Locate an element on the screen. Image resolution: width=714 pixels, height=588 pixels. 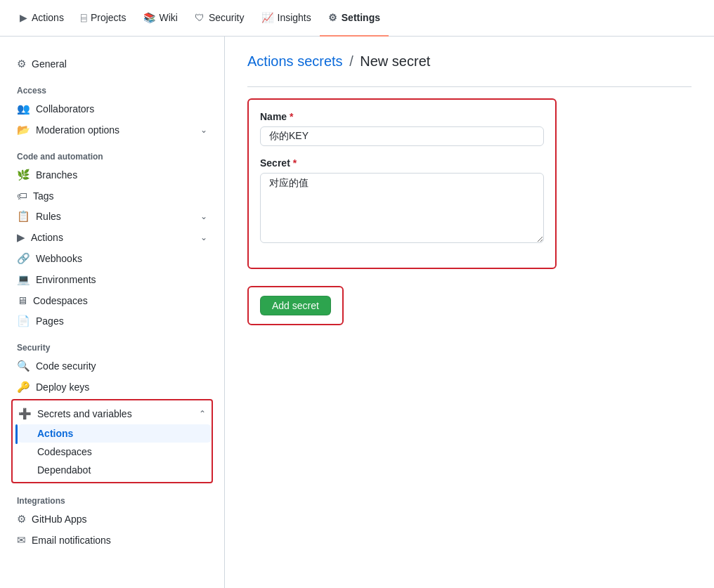
environments-icon: 💻 is located at coordinates (24, 280).